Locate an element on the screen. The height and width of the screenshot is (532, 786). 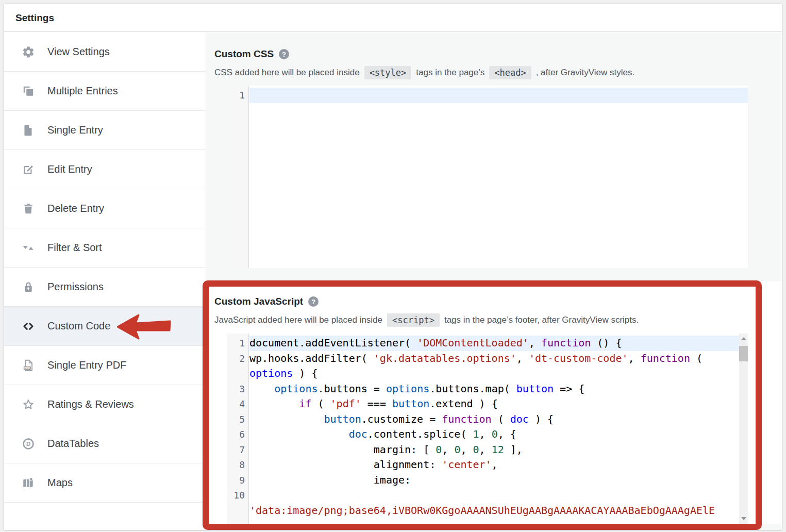
sidebar-item-label: Single Entry is located at coordinates (75, 130).